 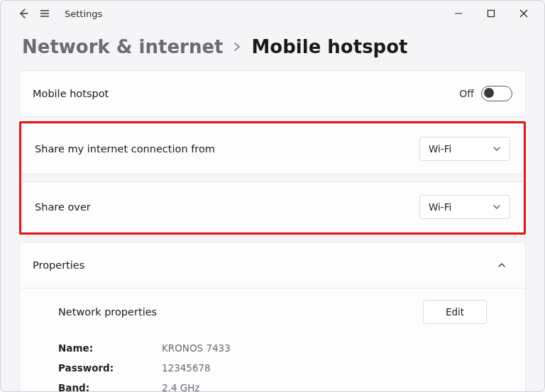 I want to click on hotspot-toggle-row: Mobile hotspot Off, so click(x=272, y=94).